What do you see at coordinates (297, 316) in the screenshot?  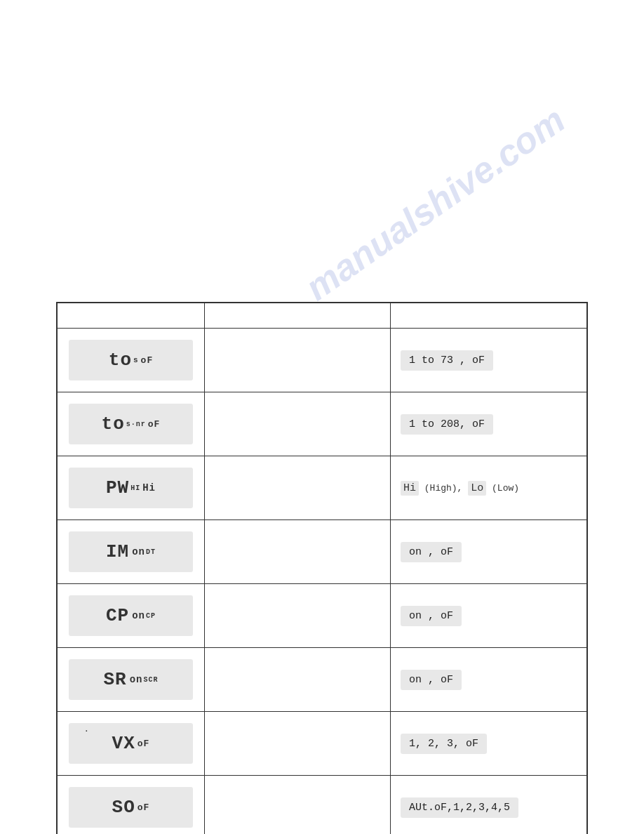 I see `header-description` at bounding box center [297, 316].